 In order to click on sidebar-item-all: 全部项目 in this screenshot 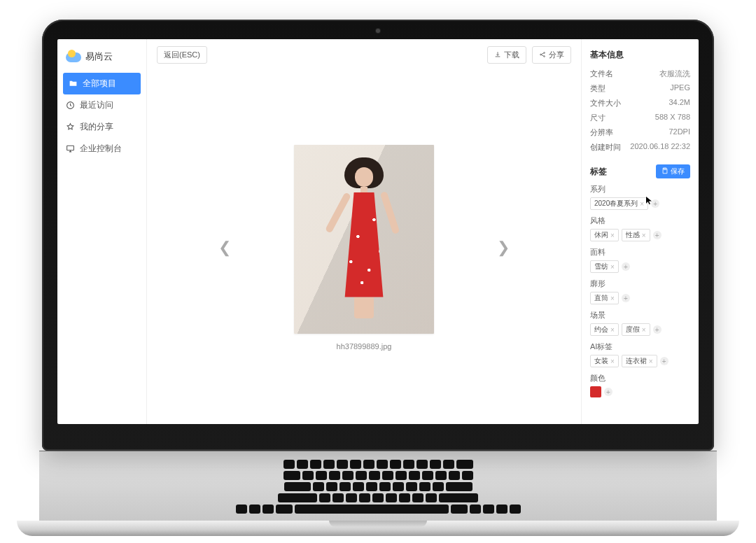, I will do `click(102, 84)`.